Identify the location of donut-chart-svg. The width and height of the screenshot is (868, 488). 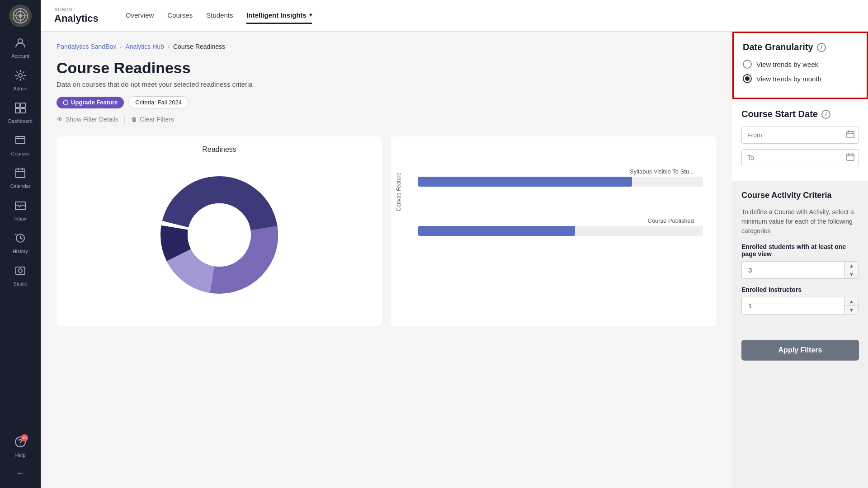
(219, 235).